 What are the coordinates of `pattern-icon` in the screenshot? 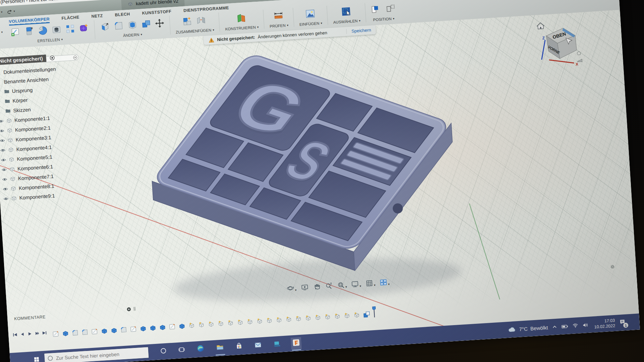 It's located at (70, 29).